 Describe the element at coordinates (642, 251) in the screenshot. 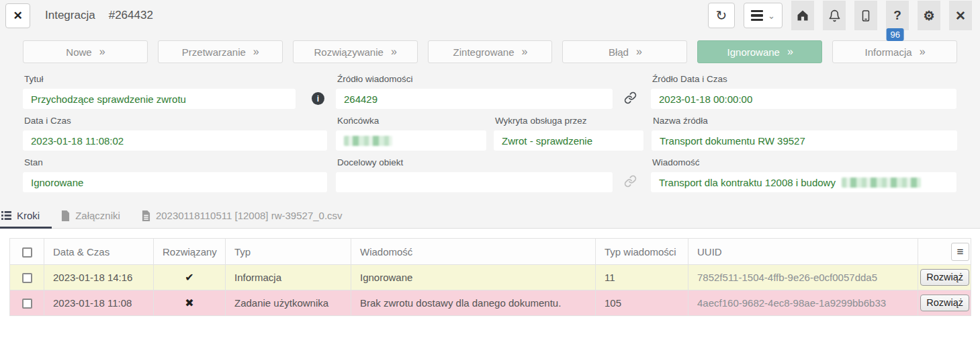

I see `column-header-typ-wiadomosci: Typ wiadomości` at that location.